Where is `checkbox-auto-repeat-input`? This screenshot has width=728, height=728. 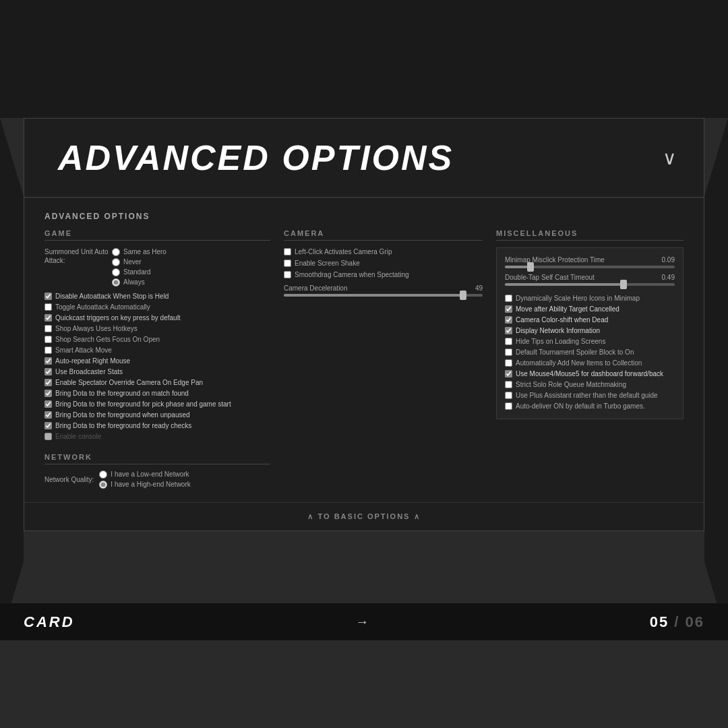
checkbox-auto-repeat-input is located at coordinates (49, 361).